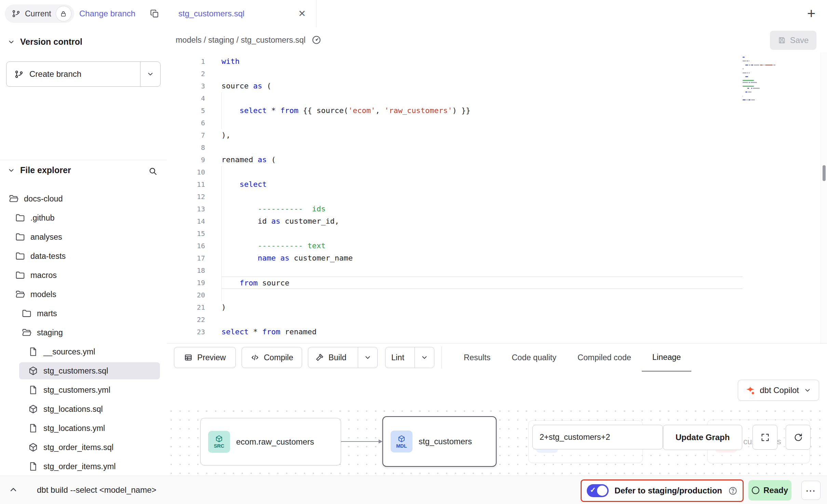  I want to click on lineage-node-model: MDL stg_customers, so click(439, 442).